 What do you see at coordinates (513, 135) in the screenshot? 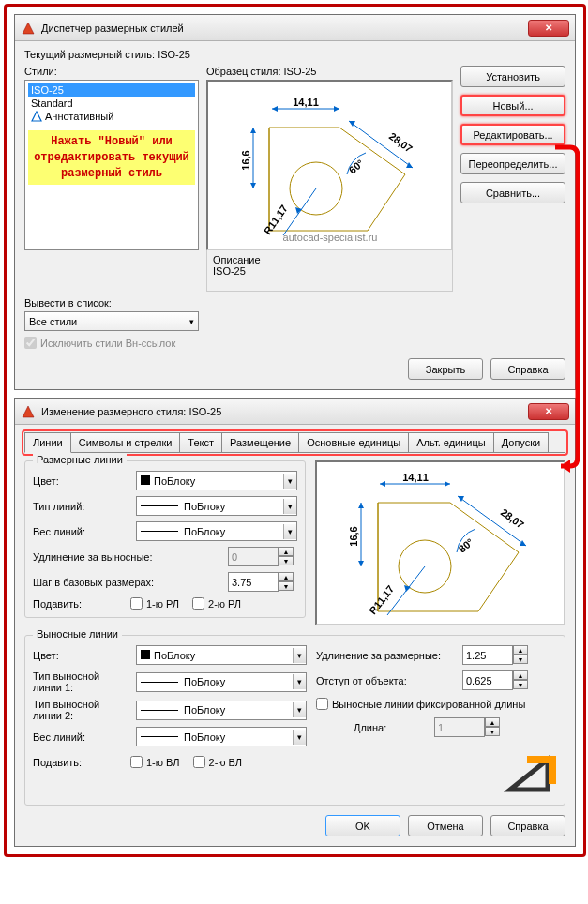
I see `modify-button: Редактировать...` at bounding box center [513, 135].